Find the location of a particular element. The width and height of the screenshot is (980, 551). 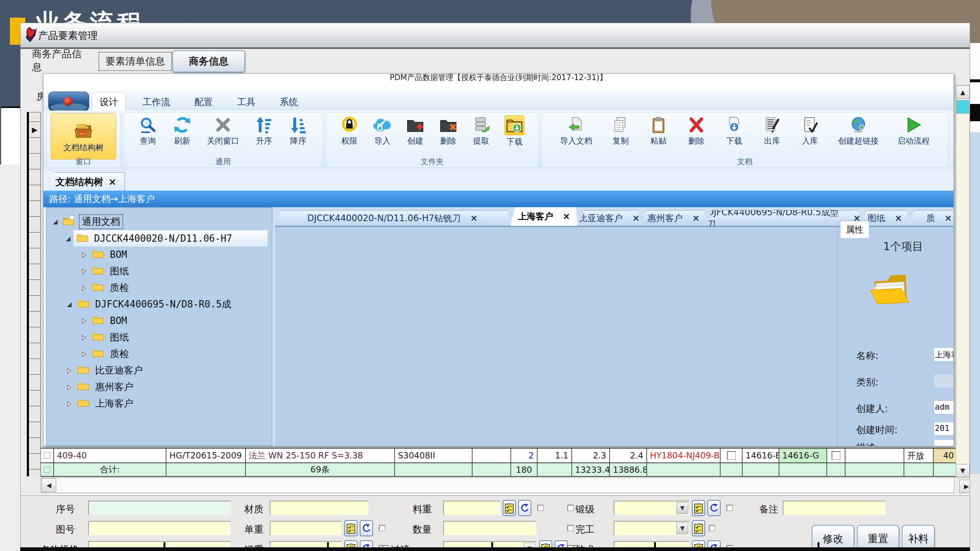

document-tab: 惠州客户× is located at coordinates (673, 218).